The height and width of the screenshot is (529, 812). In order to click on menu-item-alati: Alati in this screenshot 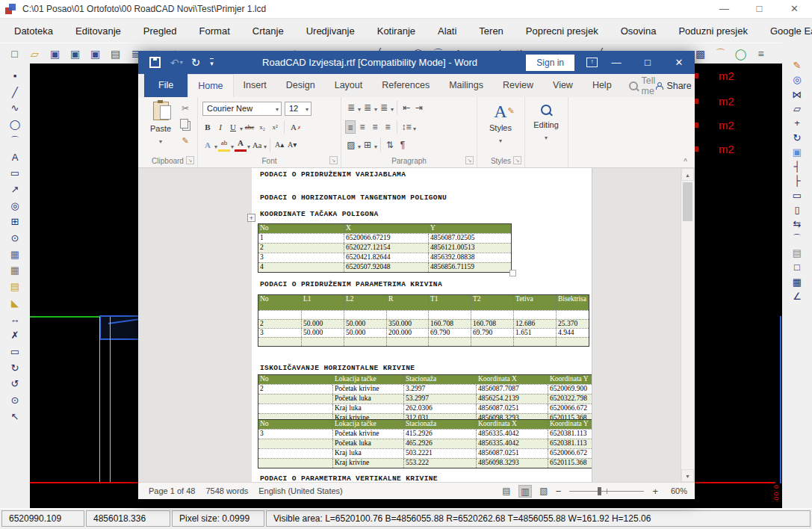, I will do `click(447, 31)`.